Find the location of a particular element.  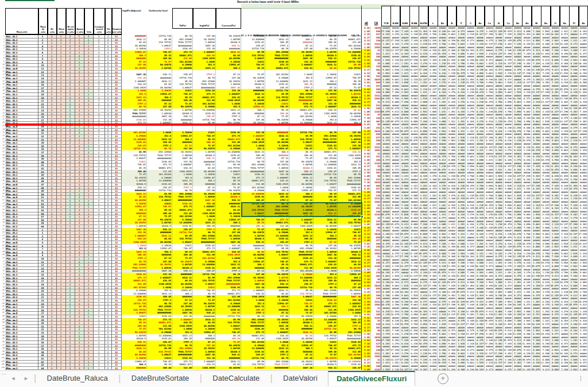

col-header-consumpol: ConsumPol is located at coordinates (229, 18).